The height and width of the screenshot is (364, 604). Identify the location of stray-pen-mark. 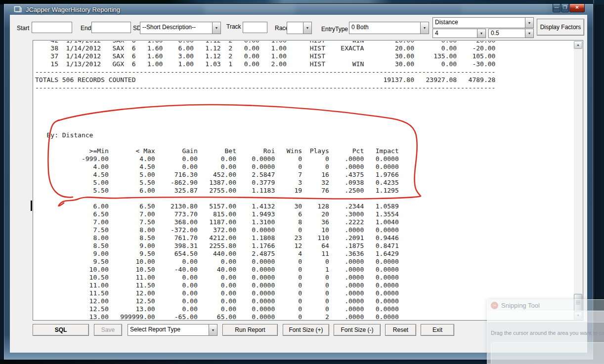
(32, 205).